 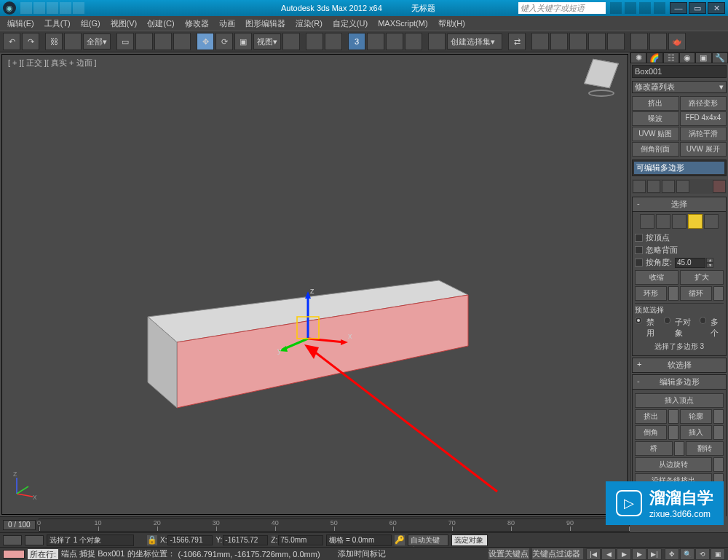 I want to click on spinner-snap, so click(x=414, y=42).